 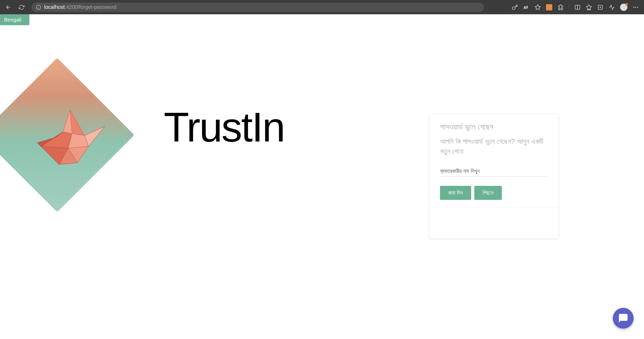 I want to click on submit-button: জমা দিন, so click(x=456, y=193).